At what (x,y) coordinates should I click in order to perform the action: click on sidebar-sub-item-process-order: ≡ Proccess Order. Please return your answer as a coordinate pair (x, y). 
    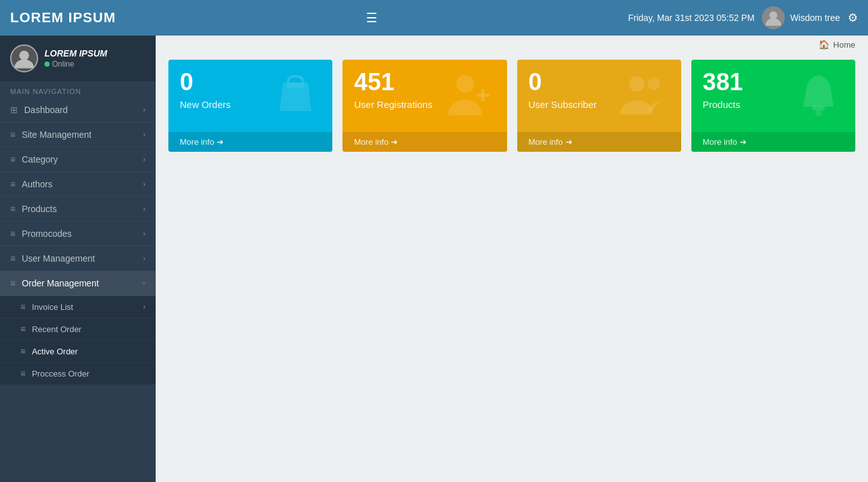
    Looking at the image, I should click on (78, 373).